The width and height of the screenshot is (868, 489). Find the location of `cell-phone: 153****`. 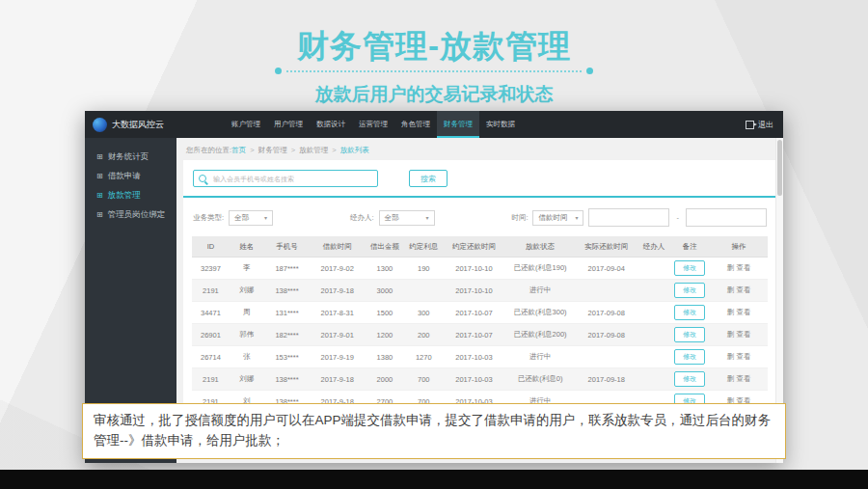

cell-phone: 153**** is located at coordinates (287, 357).